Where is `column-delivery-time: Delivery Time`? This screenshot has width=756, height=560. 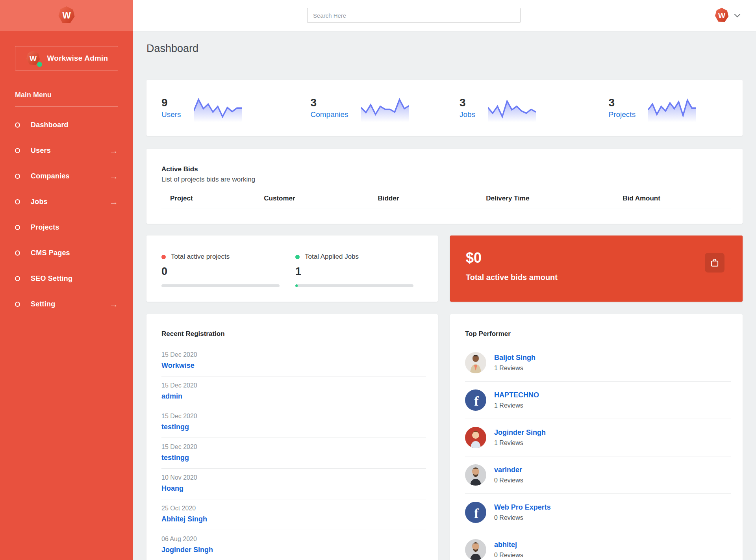 column-delivery-time: Delivery Time is located at coordinates (554, 202).